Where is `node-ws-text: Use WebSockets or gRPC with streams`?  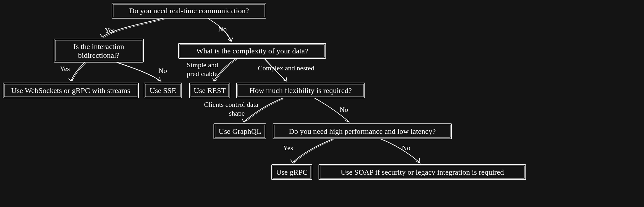 node-ws-text: Use WebSockets or gRPC with streams is located at coordinates (71, 90).